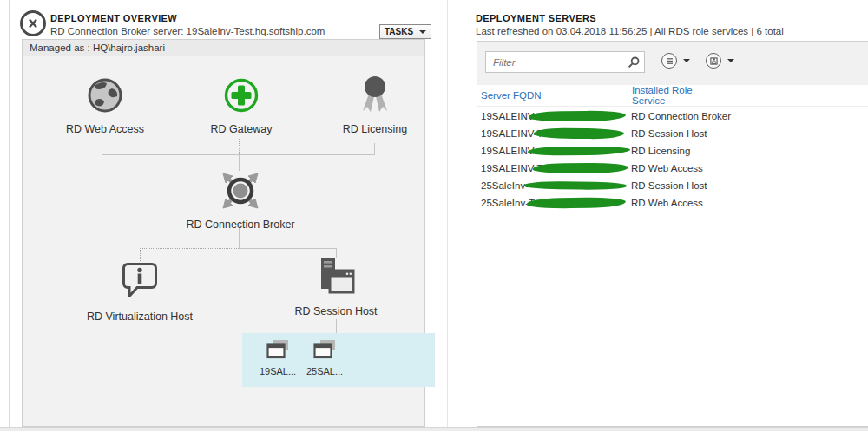  What do you see at coordinates (505, 186) in the screenshot?
I see `server-fqdn: 25SaleInv-` at bounding box center [505, 186].